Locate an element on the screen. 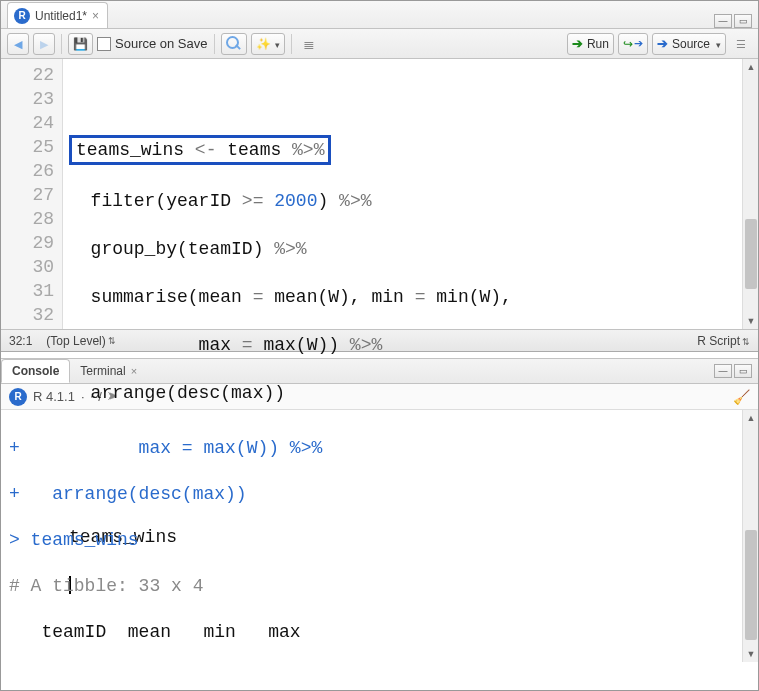  source-on-save-checkbox is located at coordinates (104, 44).